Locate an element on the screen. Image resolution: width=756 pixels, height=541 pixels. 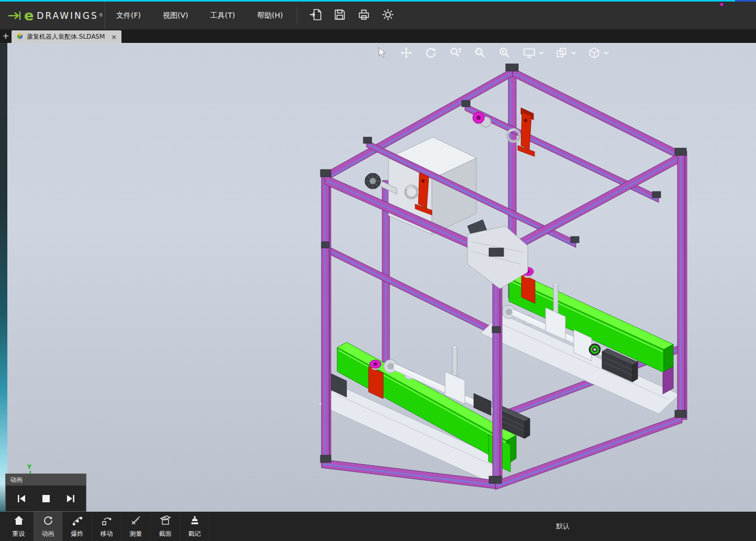
menu-items: 文件(F) 视图(V) 工具(T) 帮助(H) is located at coordinates (199, 16).